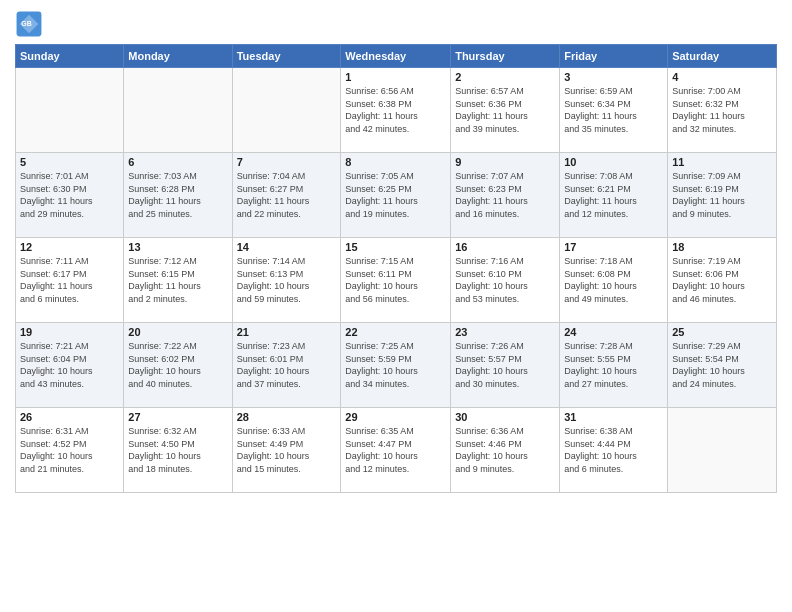  What do you see at coordinates (614, 280) in the screenshot?
I see `calendar-cell: 17Sunrise: 7:18 AM Sunset: 6:08 PM Dayli…` at bounding box center [614, 280].